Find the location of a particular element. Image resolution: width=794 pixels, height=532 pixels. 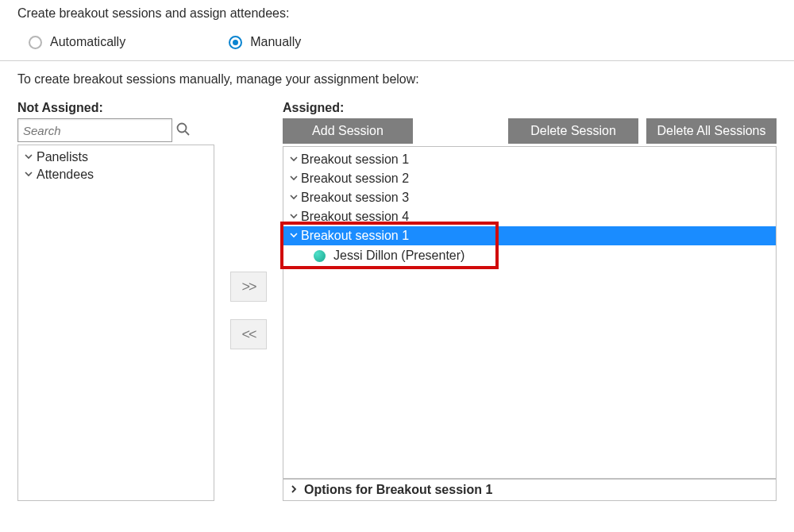

divider is located at coordinates (397, 60).